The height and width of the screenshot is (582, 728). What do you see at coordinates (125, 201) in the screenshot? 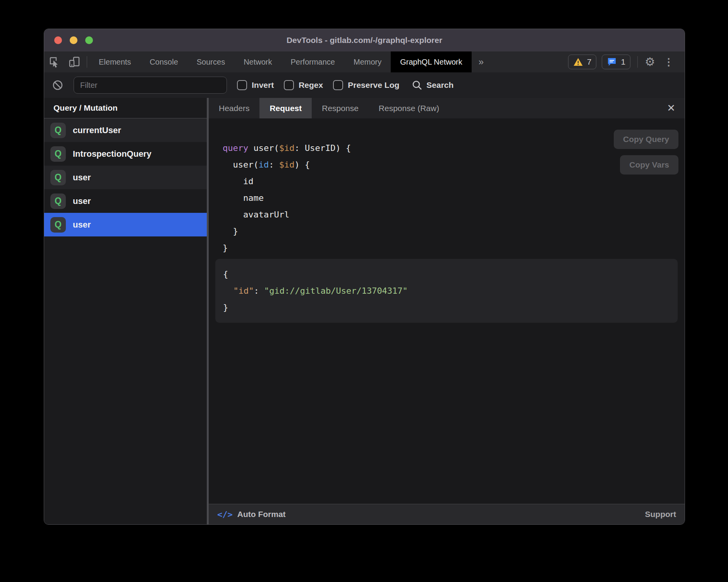
I see `list-item-user-2: Q user` at bounding box center [125, 201].